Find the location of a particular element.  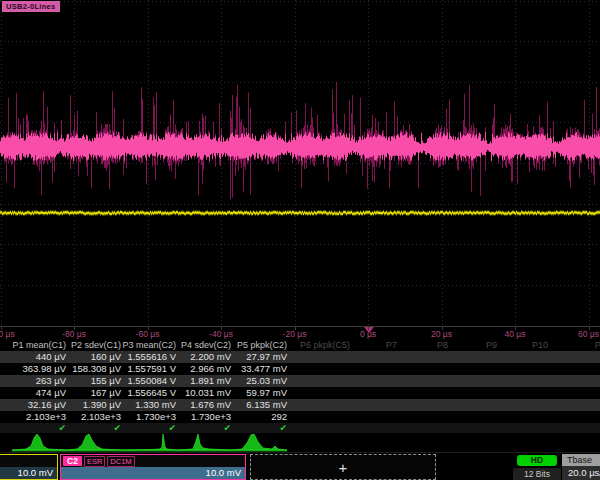

P5-histicon is located at coordinates (260, 443).